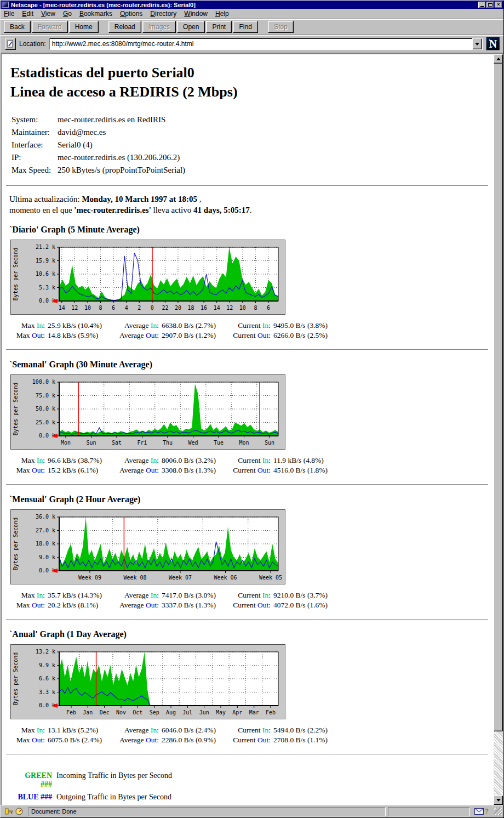 This screenshot has width=504, height=818. I want to click on vertical-scrollbar, so click(499, 430).